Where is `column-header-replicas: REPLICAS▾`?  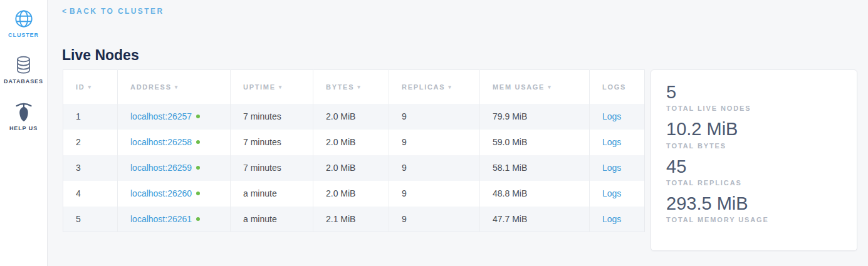 column-header-replicas: REPLICAS▾ is located at coordinates (435, 87).